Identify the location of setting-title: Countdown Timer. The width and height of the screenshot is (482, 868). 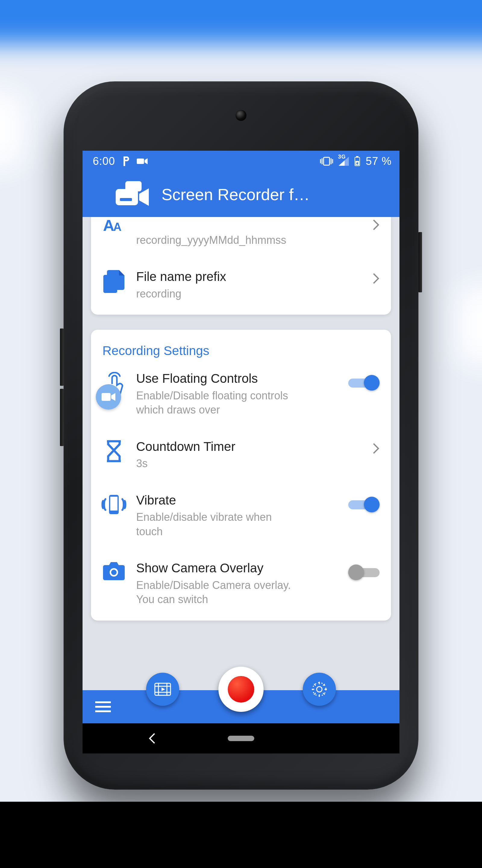
(250, 447).